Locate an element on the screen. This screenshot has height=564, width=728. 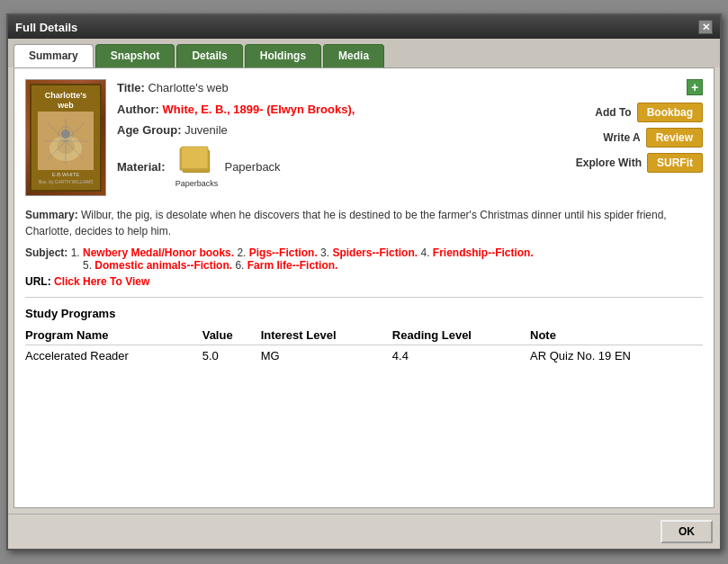
tab-holdings: Holdings is located at coordinates (283, 56).